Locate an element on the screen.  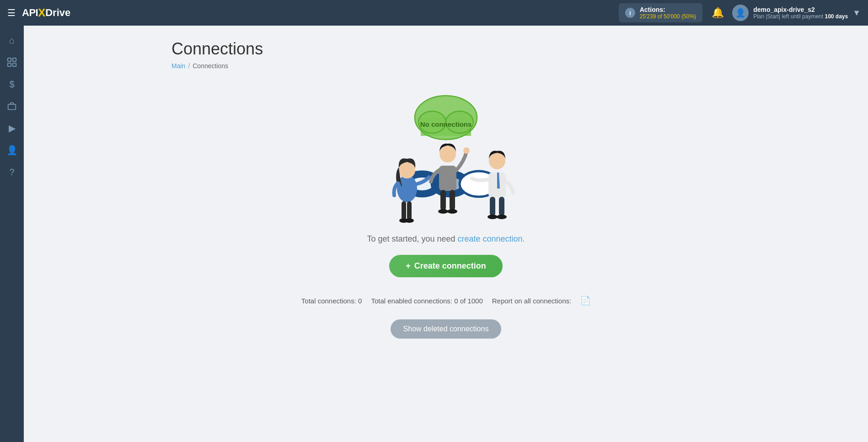
create-btn-label: Create connection is located at coordinates (450, 266).